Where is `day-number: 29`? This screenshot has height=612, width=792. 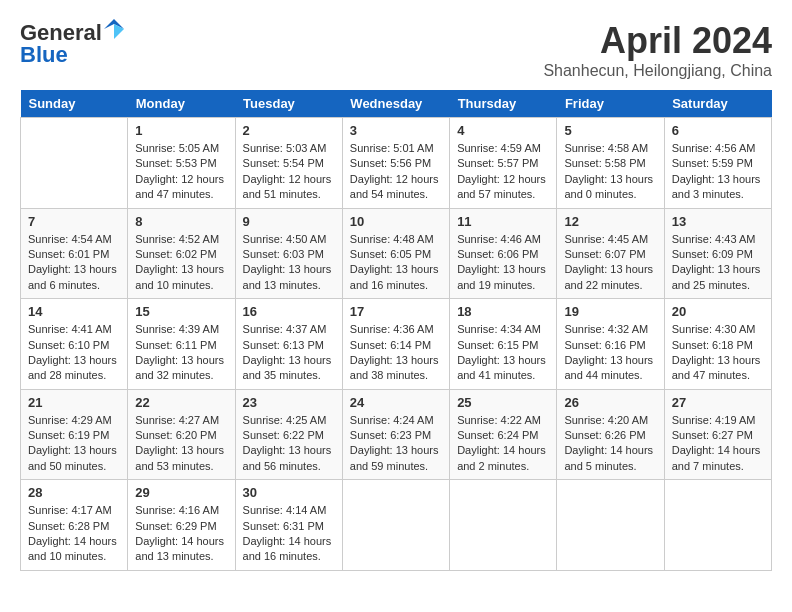 day-number: 29 is located at coordinates (181, 492).